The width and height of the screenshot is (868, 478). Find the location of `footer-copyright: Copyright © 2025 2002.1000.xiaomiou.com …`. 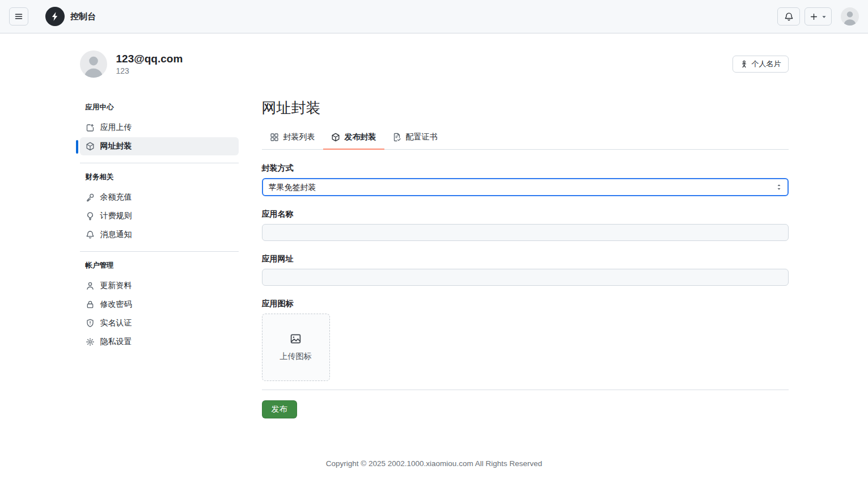

footer-copyright: Copyright © 2025 2002.1000.xiaomiou.com … is located at coordinates (434, 464).